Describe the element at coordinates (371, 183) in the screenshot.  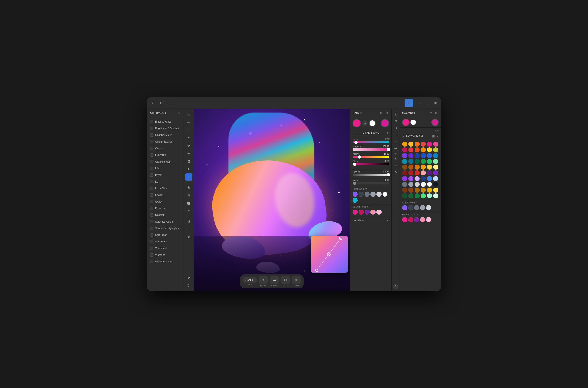
I see `noise-track` at that location.